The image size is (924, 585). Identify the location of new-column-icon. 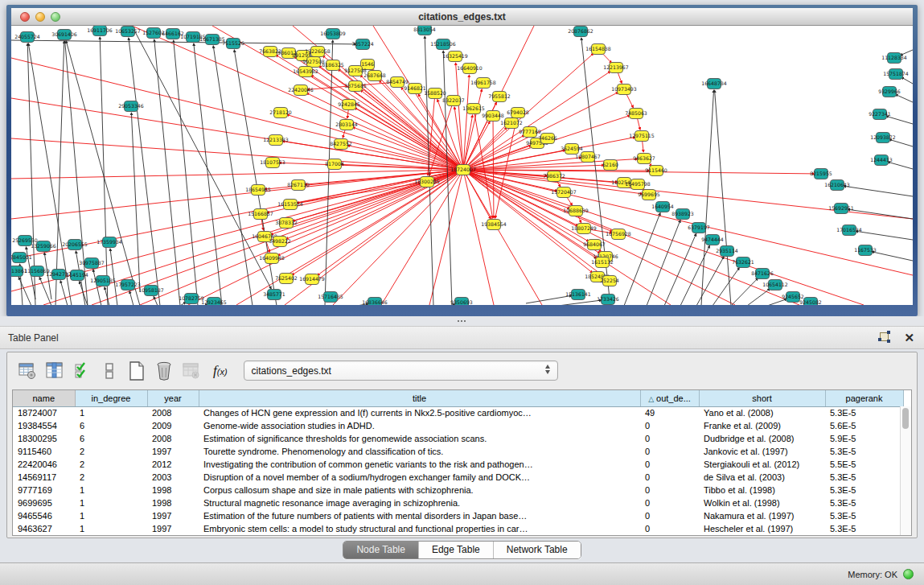
(137, 371).